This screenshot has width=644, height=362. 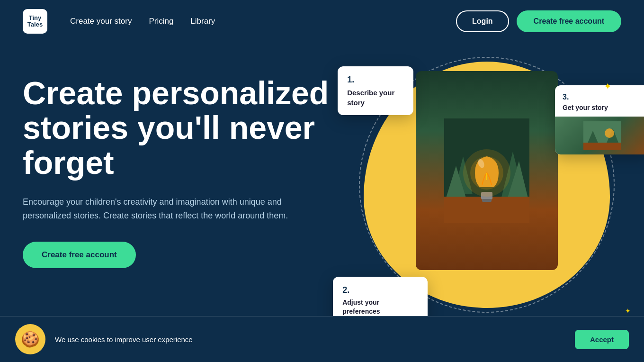 I want to click on step-2-number: 2., so click(x=380, y=290).